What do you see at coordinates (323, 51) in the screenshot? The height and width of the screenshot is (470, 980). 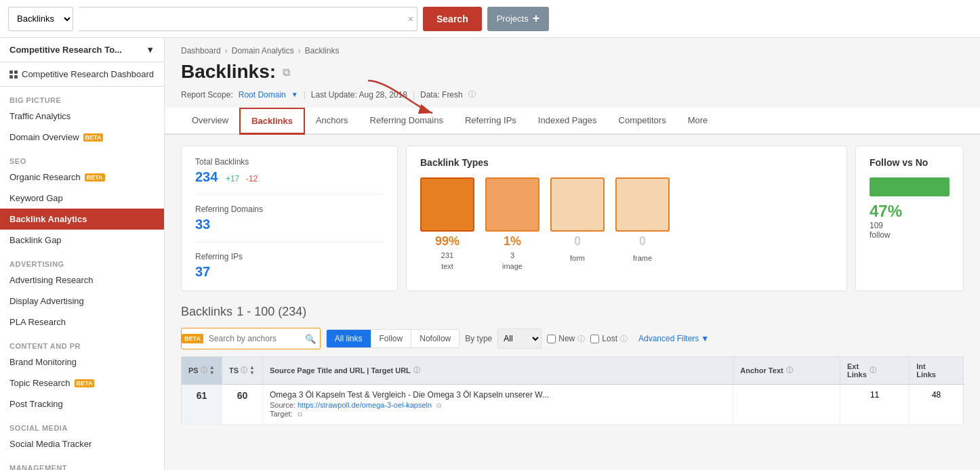 I see `breadcrumb-backlinks: Backlinks` at bounding box center [323, 51].